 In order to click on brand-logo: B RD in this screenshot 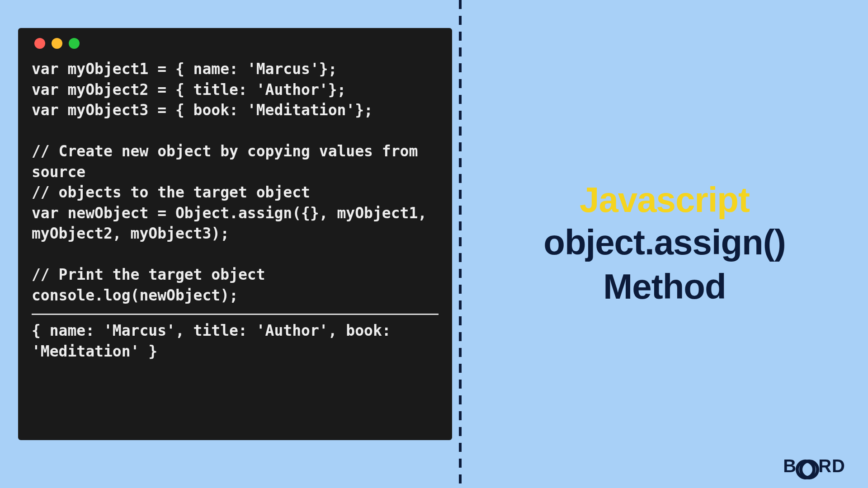, I will do `click(814, 466)`.